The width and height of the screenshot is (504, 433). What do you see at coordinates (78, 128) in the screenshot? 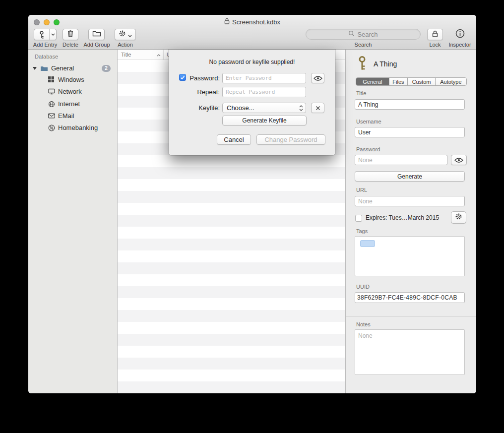
I see `sidebar-item-label: Homebanking` at bounding box center [78, 128].